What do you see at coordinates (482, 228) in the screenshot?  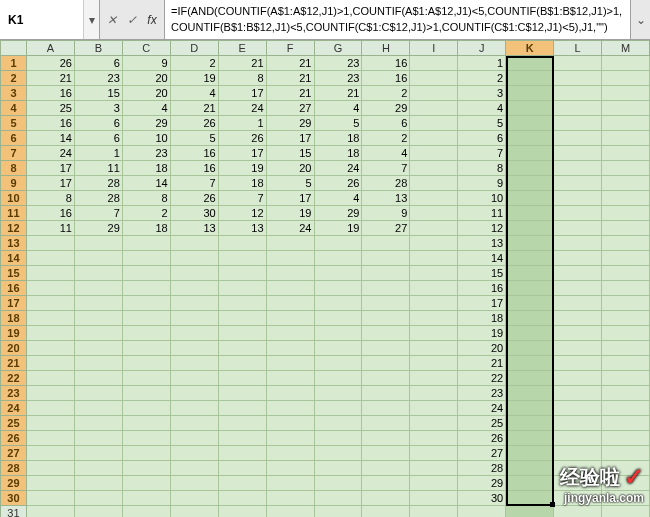 I see `cell: 12` at bounding box center [482, 228].